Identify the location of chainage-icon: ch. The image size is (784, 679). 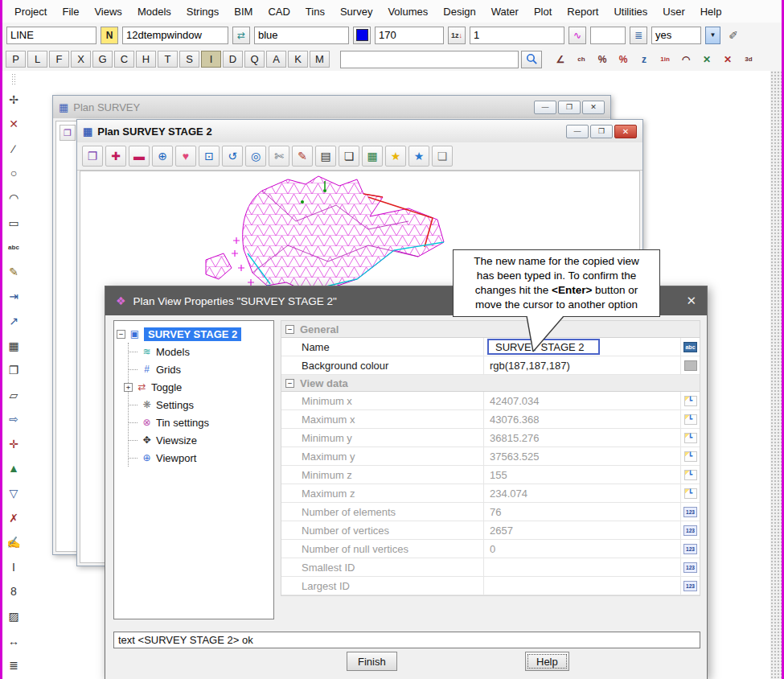
(581, 60).